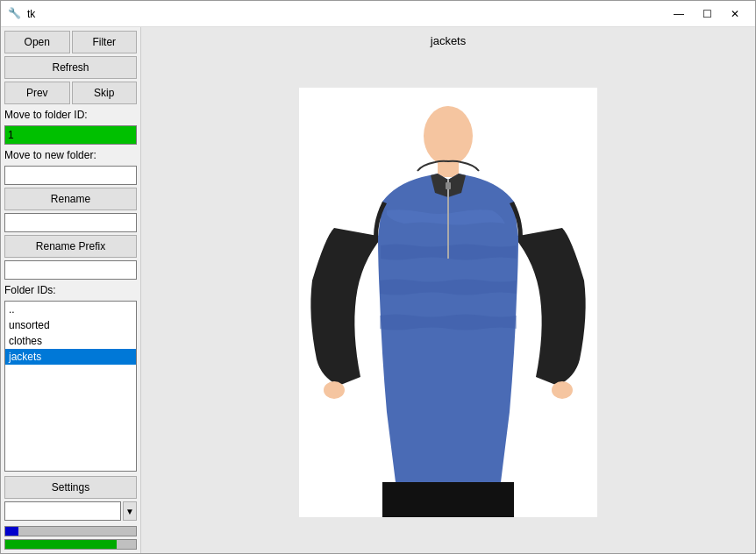 The image size is (756, 554). Describe the element at coordinates (707, 14) in the screenshot. I see `maximize-button: ☐` at that location.